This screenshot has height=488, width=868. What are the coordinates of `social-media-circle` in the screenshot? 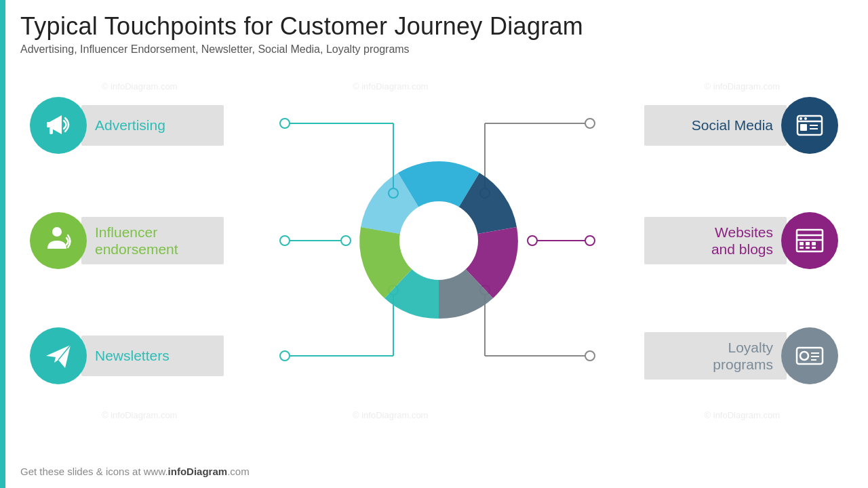 It's located at (810, 125).